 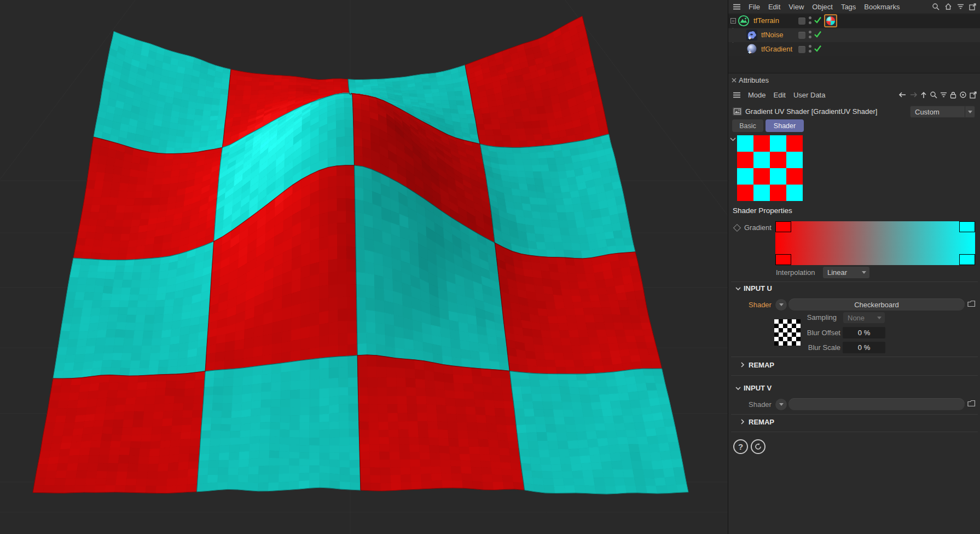 I want to click on menu-view: View, so click(x=796, y=7).